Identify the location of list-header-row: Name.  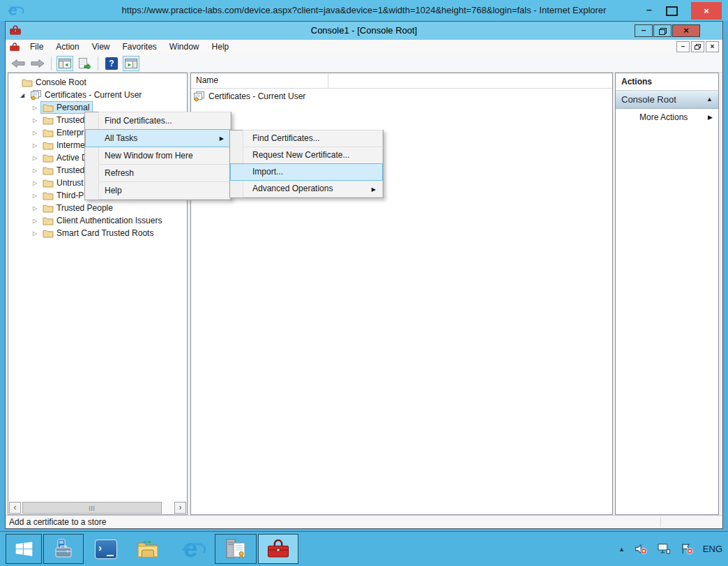
(402, 81).